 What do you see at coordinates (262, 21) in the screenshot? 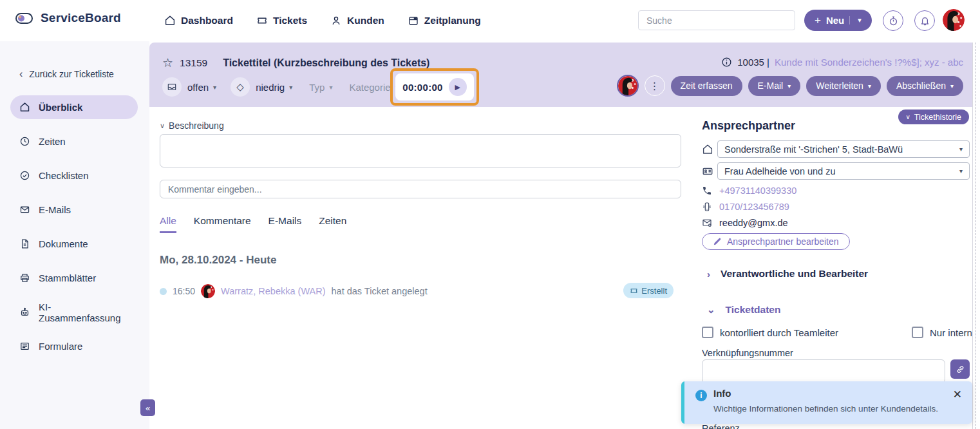
I see `ticket-icon` at bounding box center [262, 21].